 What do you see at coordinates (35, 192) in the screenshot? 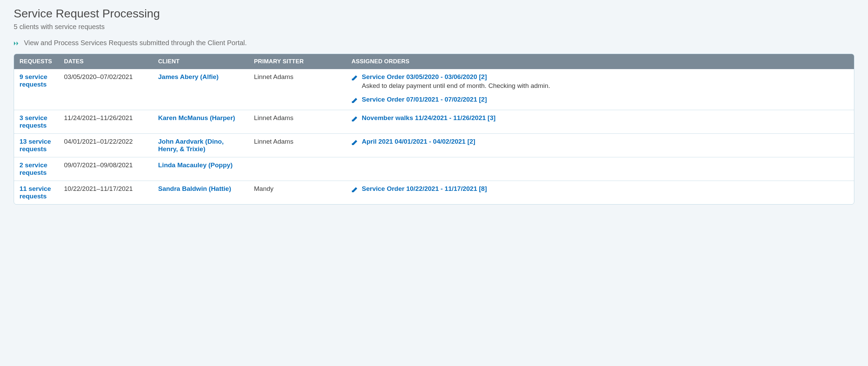
I see `service-requests-link: 11 service requests` at bounding box center [35, 192].